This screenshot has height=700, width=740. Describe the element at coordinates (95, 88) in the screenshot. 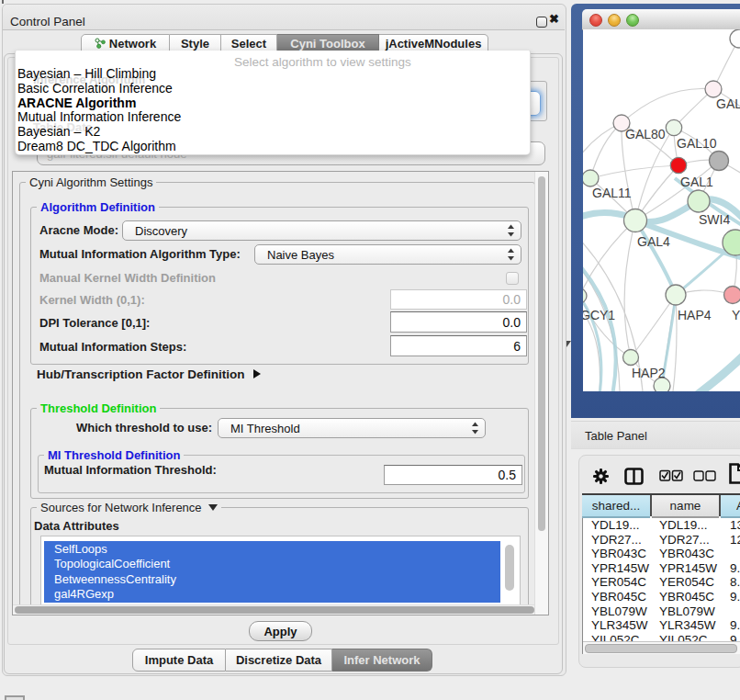

I see `popup-item-basic-correlation: Basic Correlation Inference` at that location.